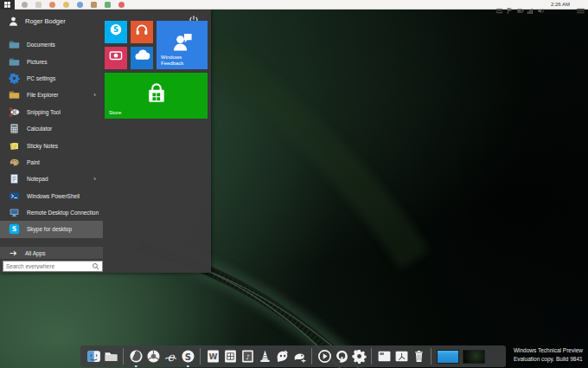 The height and width of the screenshot is (368, 588). Describe the element at coordinates (189, 357) in the screenshot. I see `dock-skype-icon: S` at that location.